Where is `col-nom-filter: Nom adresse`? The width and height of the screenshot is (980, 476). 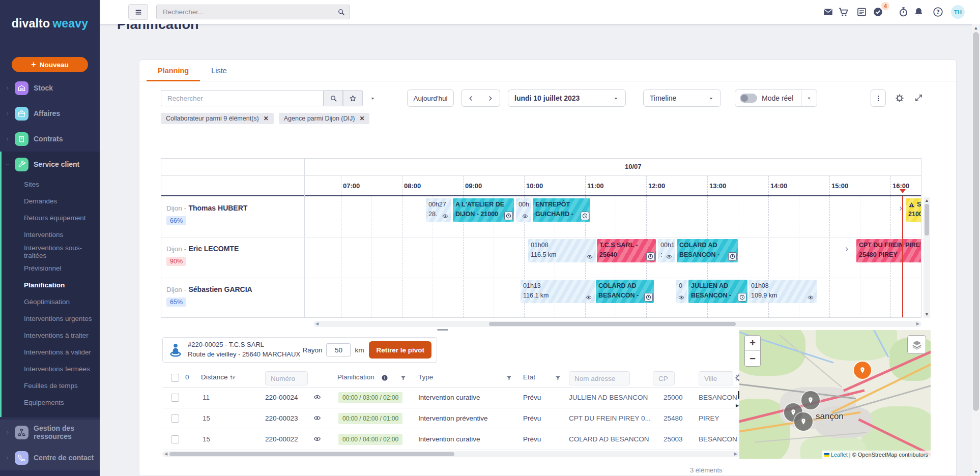
col-nom-filter: Nom adresse is located at coordinates (599, 378).